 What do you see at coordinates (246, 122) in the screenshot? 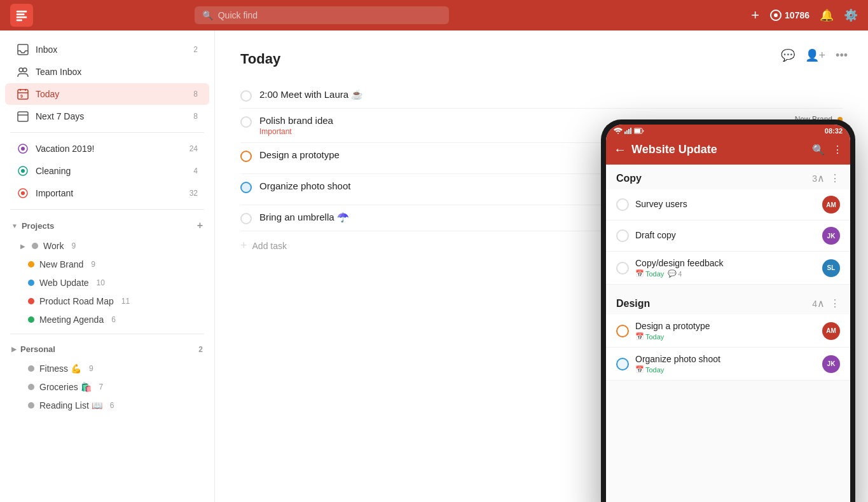
I see `task-circle-polish-brand` at bounding box center [246, 122].